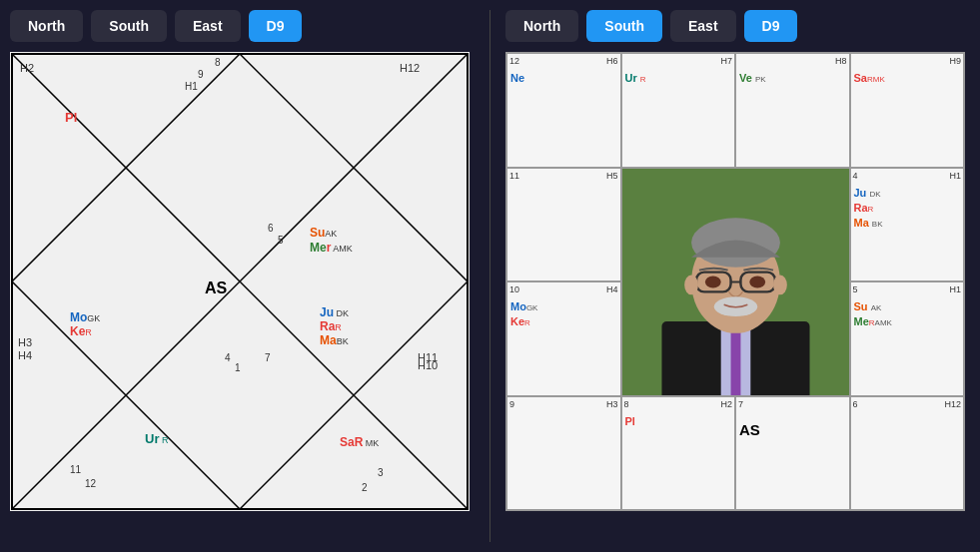 The height and width of the screenshot is (552, 980). Describe the element at coordinates (563, 453) in the screenshot. I see `cell-9: 9 H3` at that location.